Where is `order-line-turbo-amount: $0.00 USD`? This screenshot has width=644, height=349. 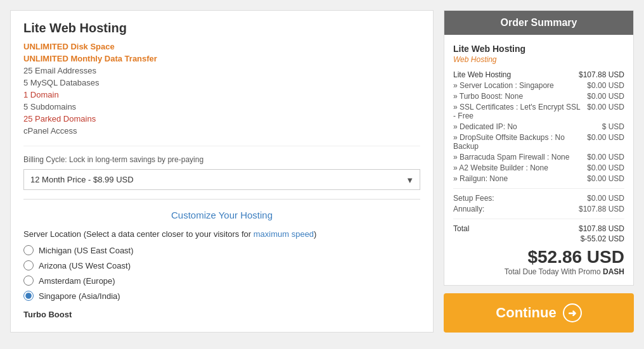
order-line-turbo-amount: $0.00 USD is located at coordinates (606, 96).